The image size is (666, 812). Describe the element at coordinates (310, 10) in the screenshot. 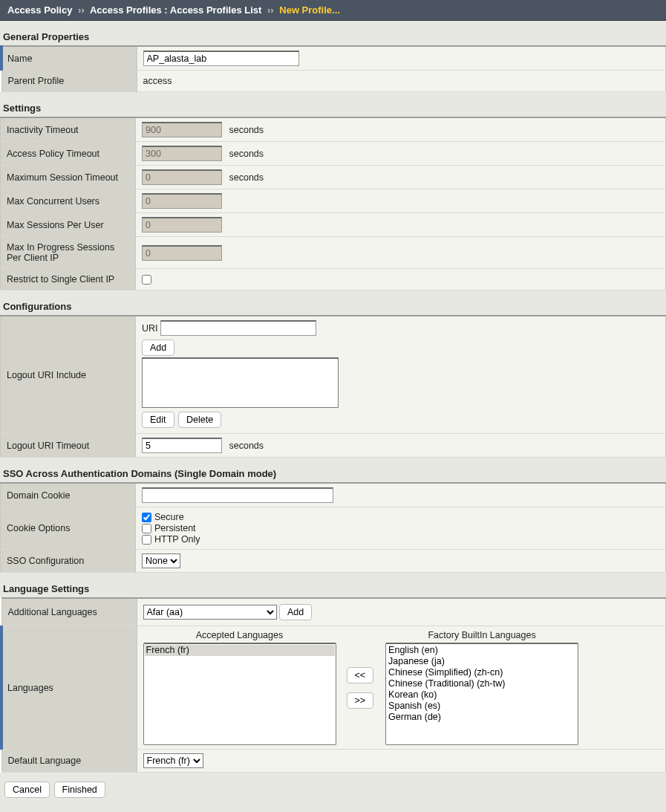

I see `breadcrumb-current: New Profile...` at that location.